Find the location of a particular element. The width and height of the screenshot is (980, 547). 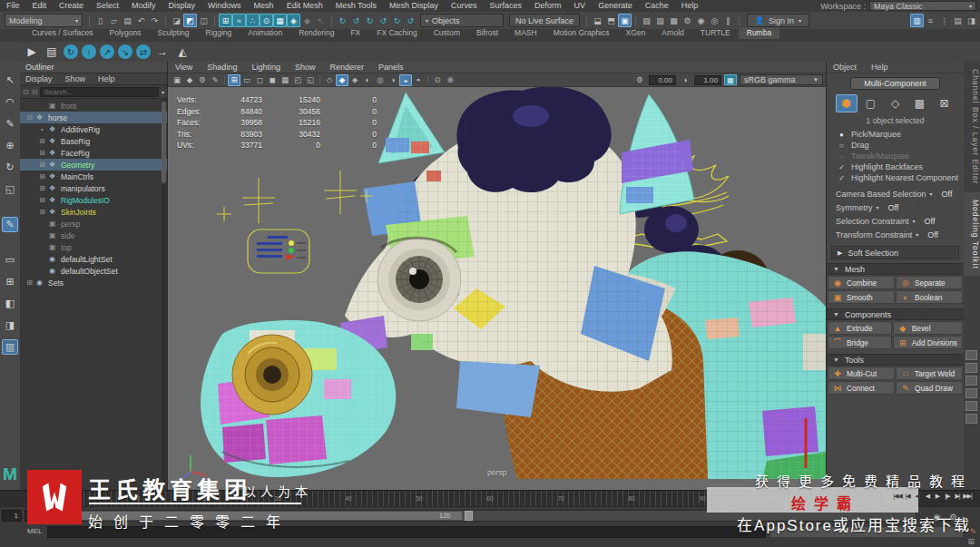

shelf-export-icon: ▤ is located at coordinates (52, 52).